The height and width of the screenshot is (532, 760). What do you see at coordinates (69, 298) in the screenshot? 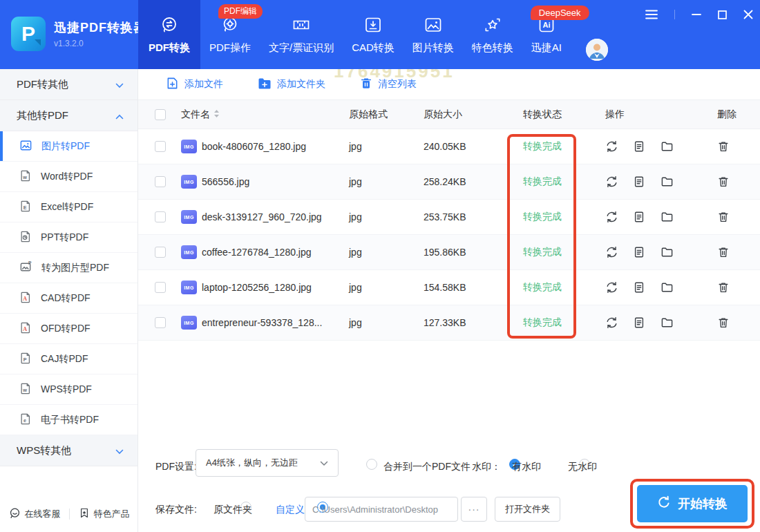
I see `sidebar-item-cad-to-pdf: A CAD转PDF` at bounding box center [69, 298].